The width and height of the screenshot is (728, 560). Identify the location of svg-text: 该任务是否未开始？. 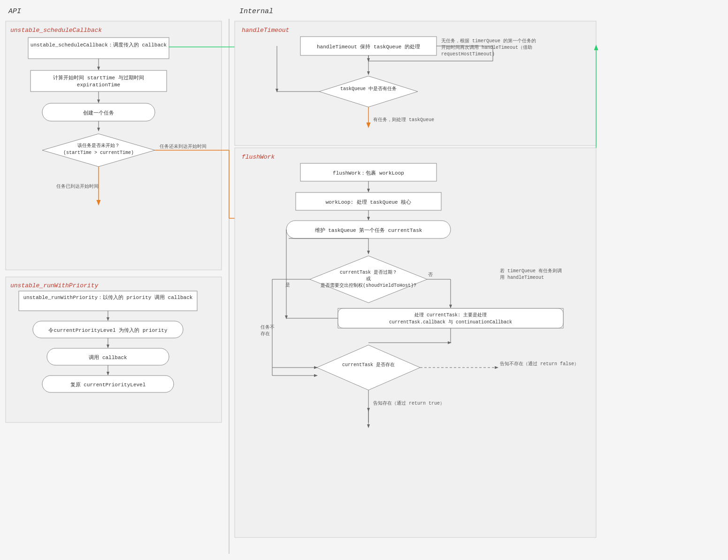
(99, 146).